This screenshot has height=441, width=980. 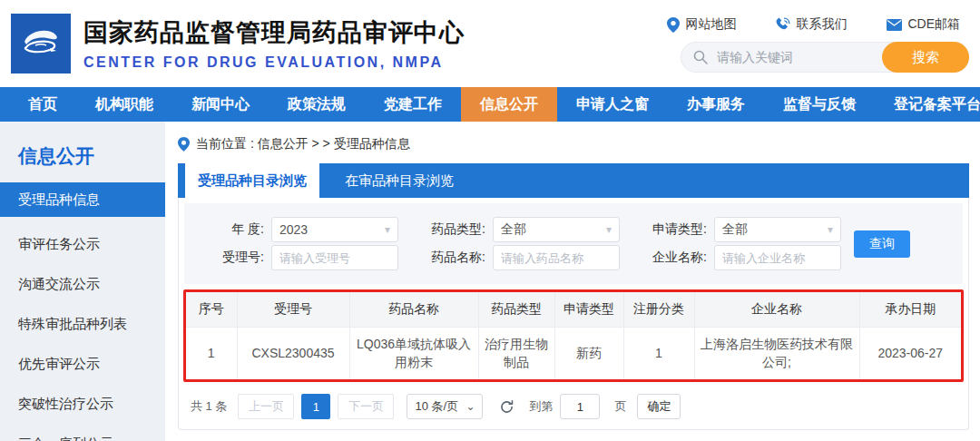 What do you see at coordinates (778, 258) in the screenshot?
I see `company-name-input` at bounding box center [778, 258].